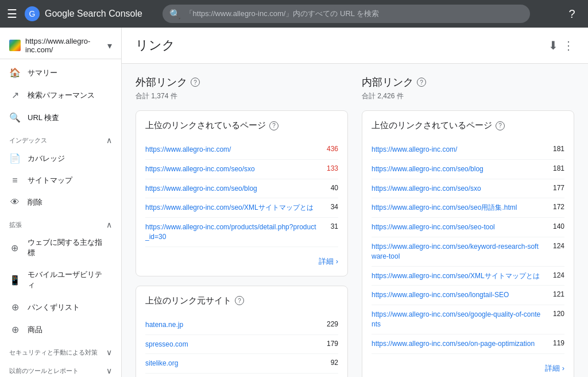 The image size is (588, 377). What do you see at coordinates (457, 208) in the screenshot?
I see `int-page-url-3: https://www.allegro-inc.com/seo/seo用語集.h…` at bounding box center [457, 208].